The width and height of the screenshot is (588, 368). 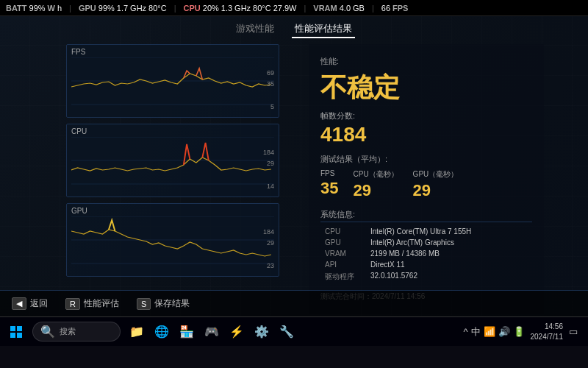 What do you see at coordinates (173, 131) in the screenshot?
I see `cpu-chart-label: CPU` at bounding box center [173, 131].